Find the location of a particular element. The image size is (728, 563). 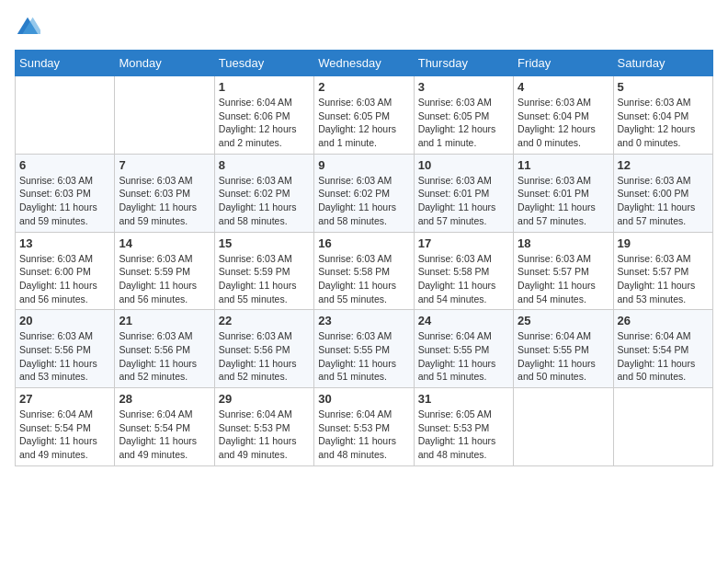

logo-icon is located at coordinates (28, 28).